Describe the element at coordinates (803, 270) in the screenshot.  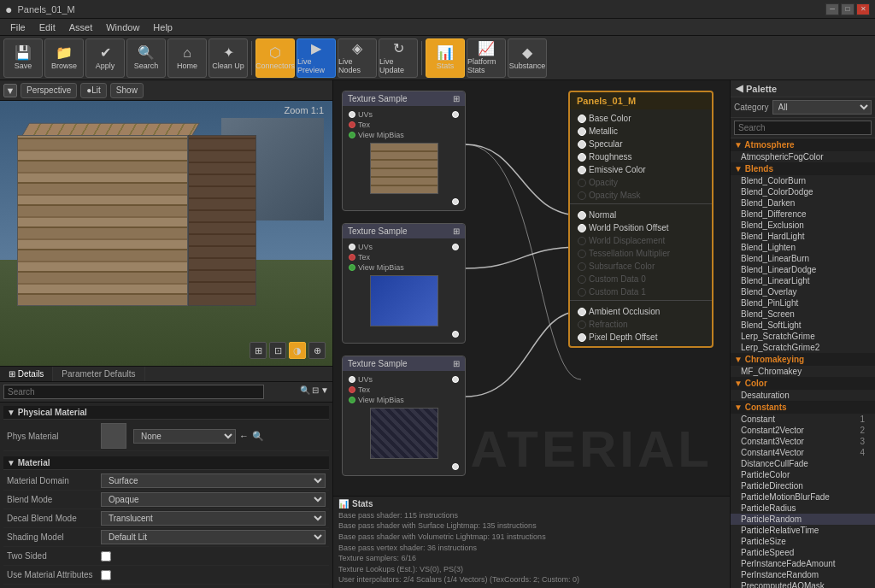
I see `palette-item-lineardodge: Blend_LinearDodge` at that location.